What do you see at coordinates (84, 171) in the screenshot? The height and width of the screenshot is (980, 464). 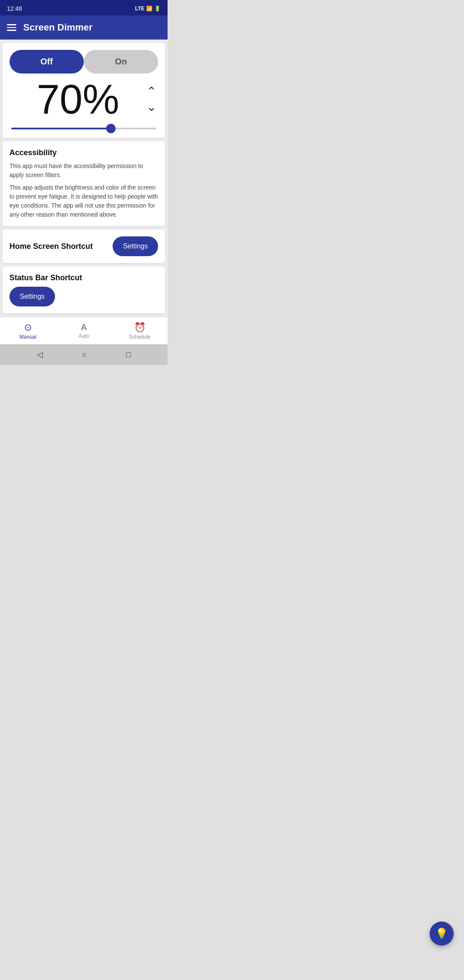 I see `accessibility-para1: This app must have the accessibility per…` at bounding box center [84, 171].